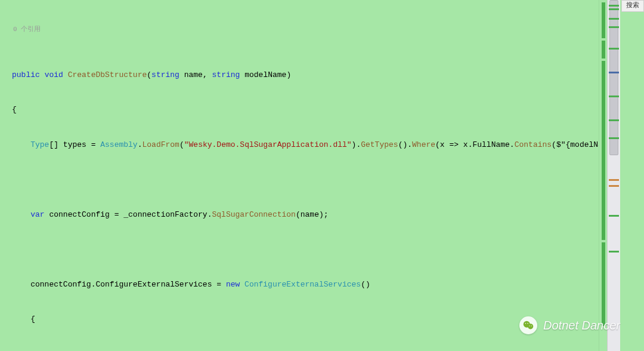  What do you see at coordinates (603, 176) in the screenshot?
I see `change-marker-gutter` at bounding box center [603, 176].